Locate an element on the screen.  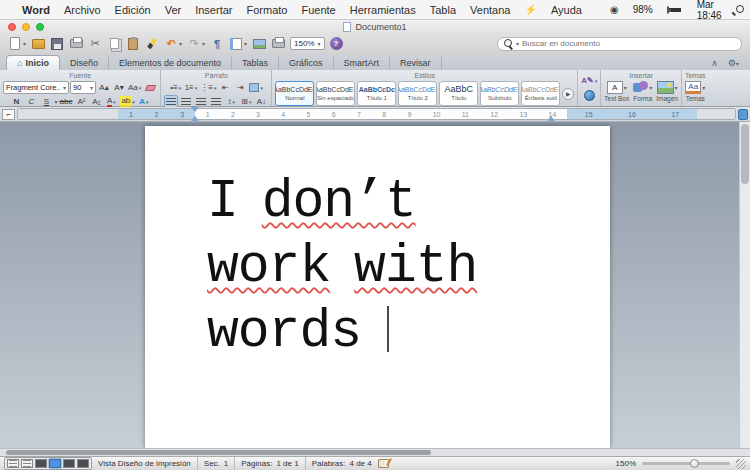
ruler-toggle-button is located at coordinates (743, 114).